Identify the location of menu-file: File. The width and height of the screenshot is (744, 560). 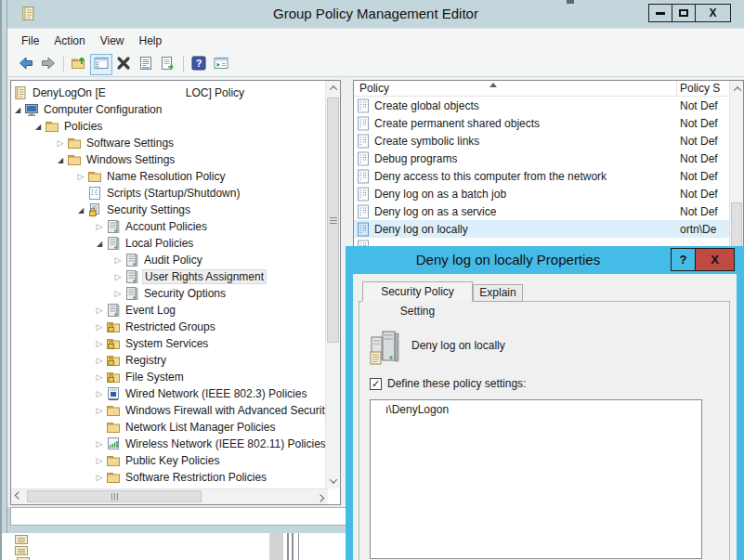
(30, 41).